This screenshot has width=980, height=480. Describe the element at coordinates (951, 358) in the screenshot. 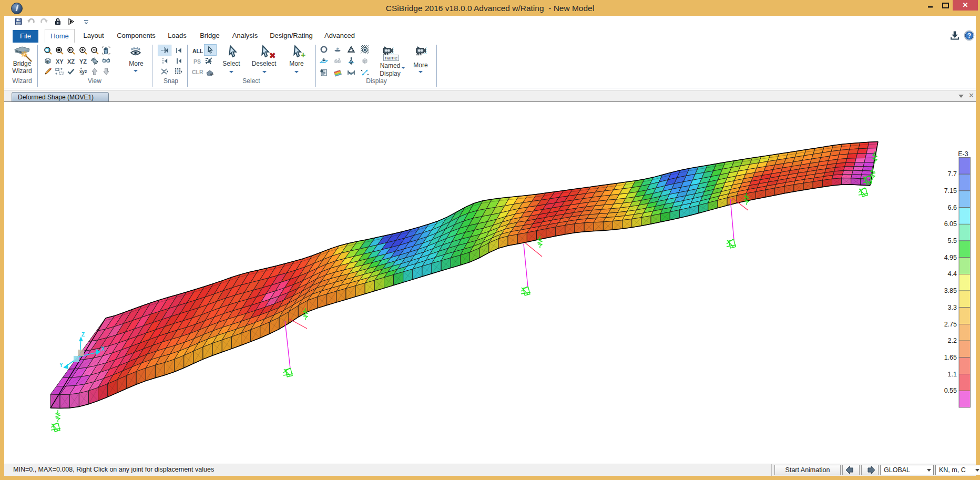

I see `svg-text: 1.65` at that location.